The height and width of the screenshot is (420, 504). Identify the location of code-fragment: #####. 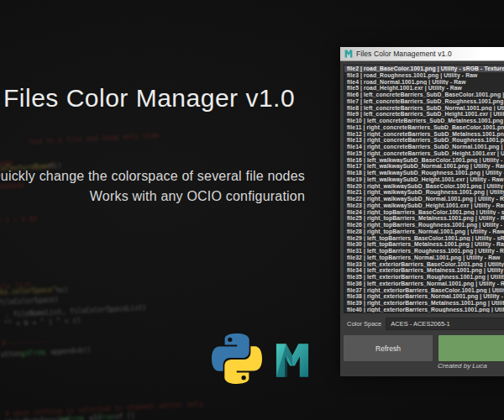
(7, 165).